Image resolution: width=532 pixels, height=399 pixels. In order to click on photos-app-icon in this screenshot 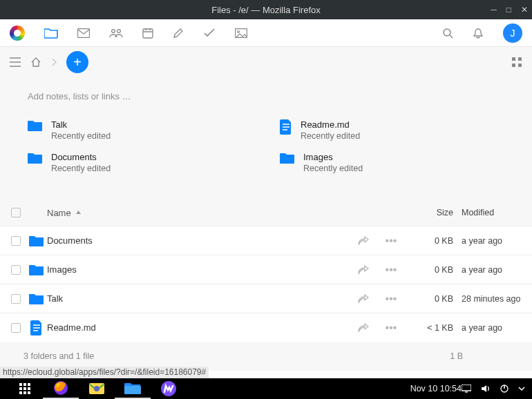, I will do `click(241, 33)`.